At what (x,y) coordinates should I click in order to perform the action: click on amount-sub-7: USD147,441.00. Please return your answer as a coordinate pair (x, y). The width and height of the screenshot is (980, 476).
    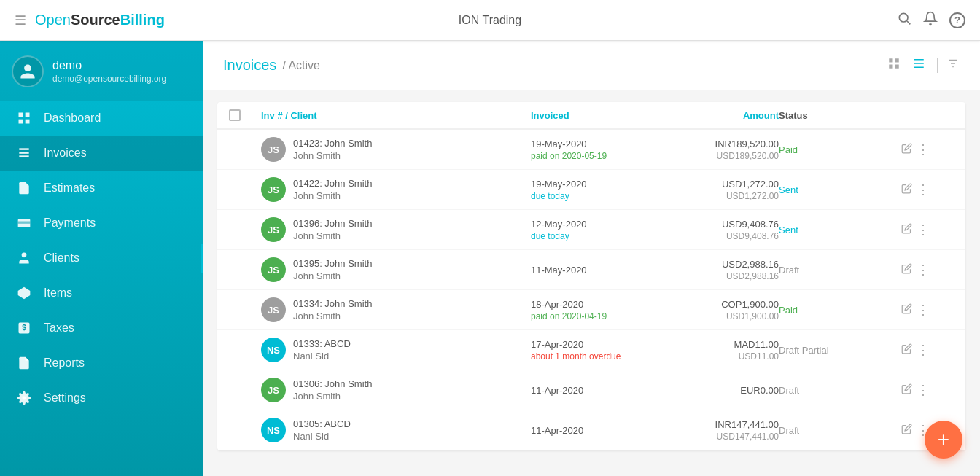
    Looking at the image, I should click on (720, 437).